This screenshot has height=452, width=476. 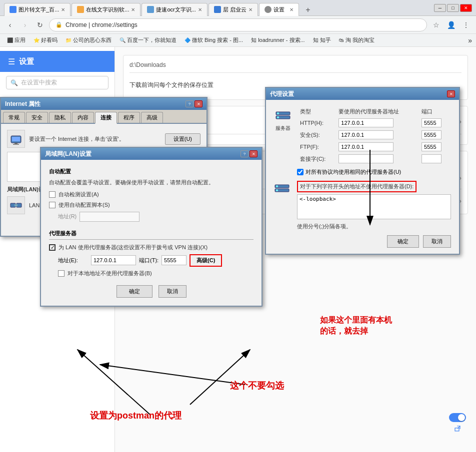 I want to click on bookmark-star-icon: ☆, so click(x=436, y=25).